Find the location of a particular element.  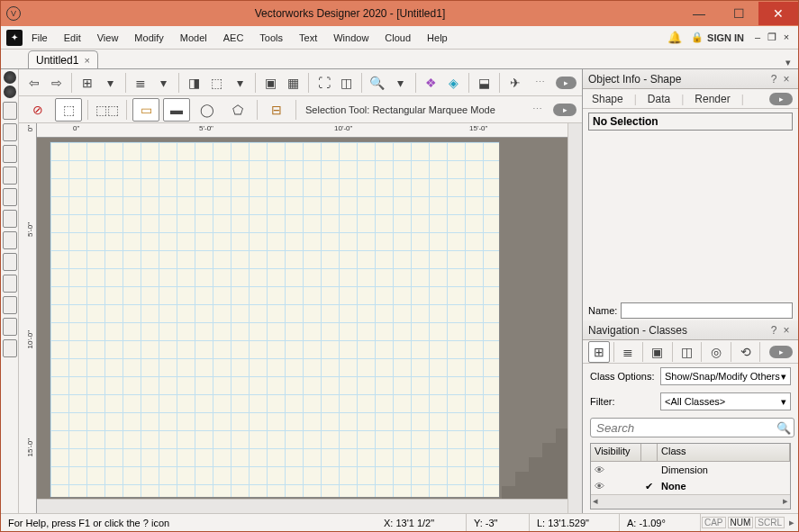

zoom-dropdown: ▾ is located at coordinates (400, 83).